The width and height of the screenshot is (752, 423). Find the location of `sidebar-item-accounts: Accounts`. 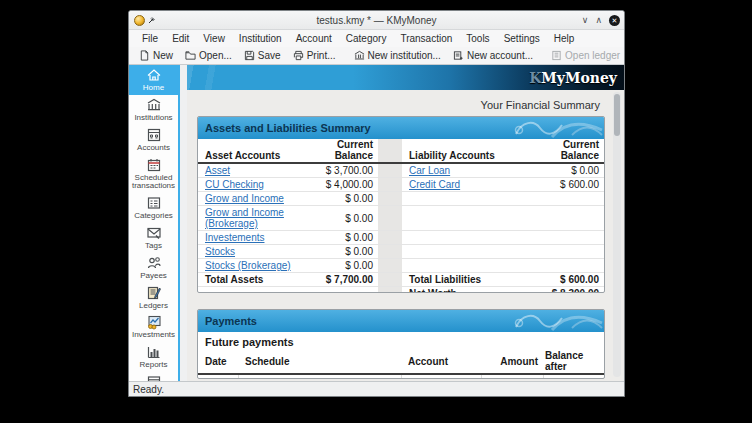

sidebar-item-accounts: Accounts is located at coordinates (154, 140).